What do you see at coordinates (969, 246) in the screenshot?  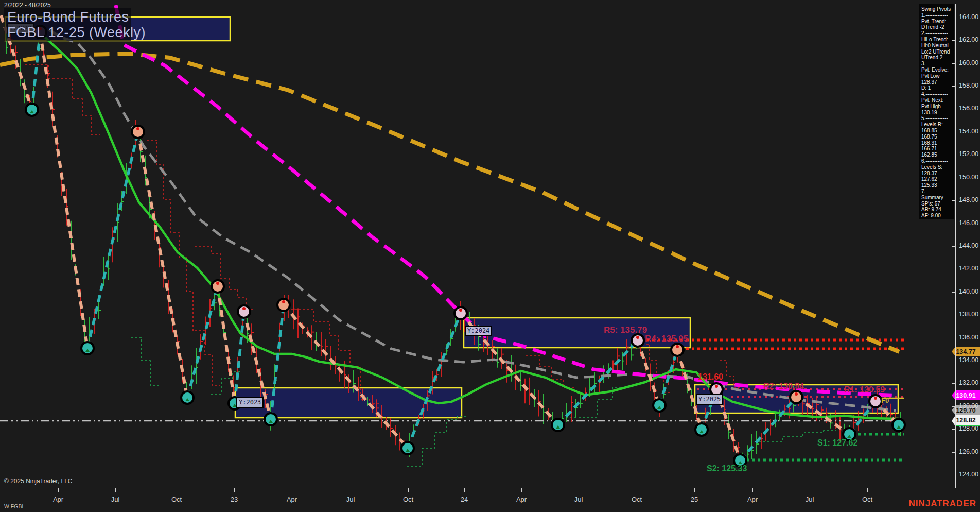 I see `price-tick-label: 144.00` at bounding box center [969, 246].